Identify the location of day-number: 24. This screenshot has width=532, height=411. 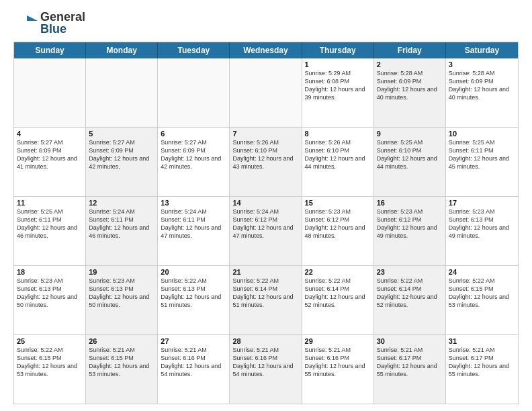
(482, 272).